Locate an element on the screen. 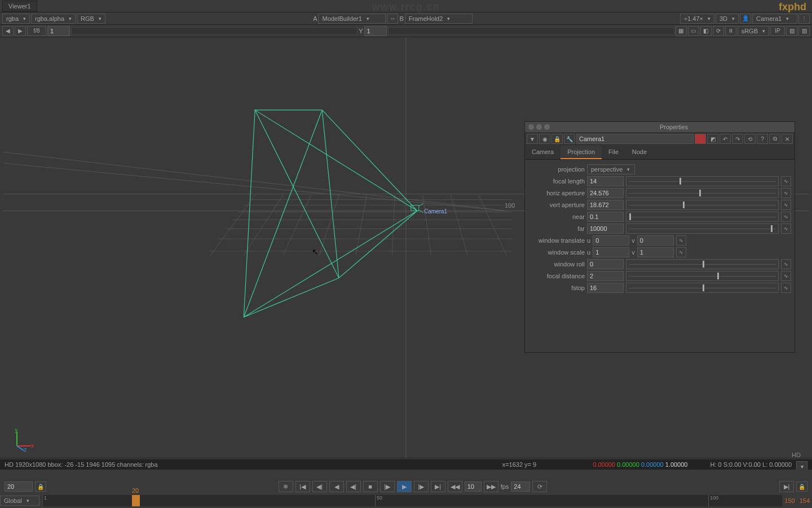 Image resolution: width=812 pixels, height=508 pixels. projection-dropdown: perspective is located at coordinates (611, 169).